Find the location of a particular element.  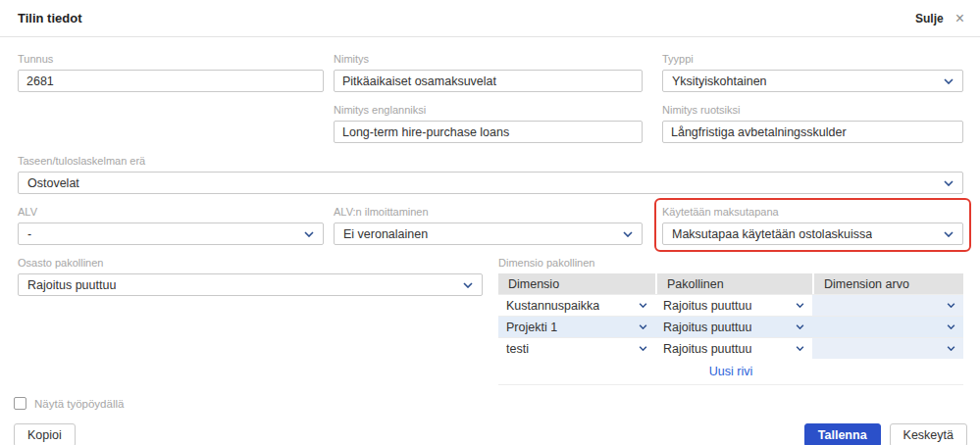

dimension-table: Dimensio Pakollinen Dimension arvo Kusta… is located at coordinates (731, 329).